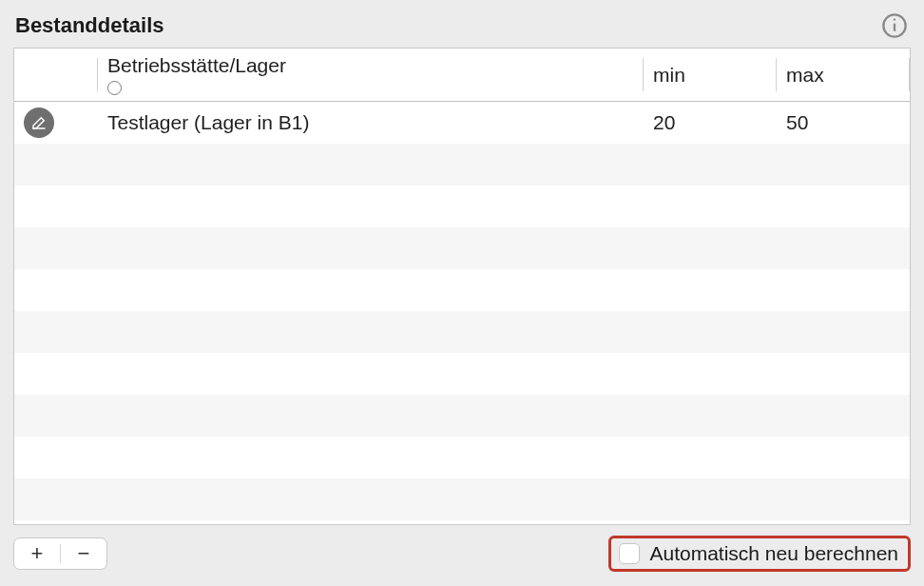  Describe the element at coordinates (89, 26) in the screenshot. I see `panel-title: Bestanddetails` at that location.